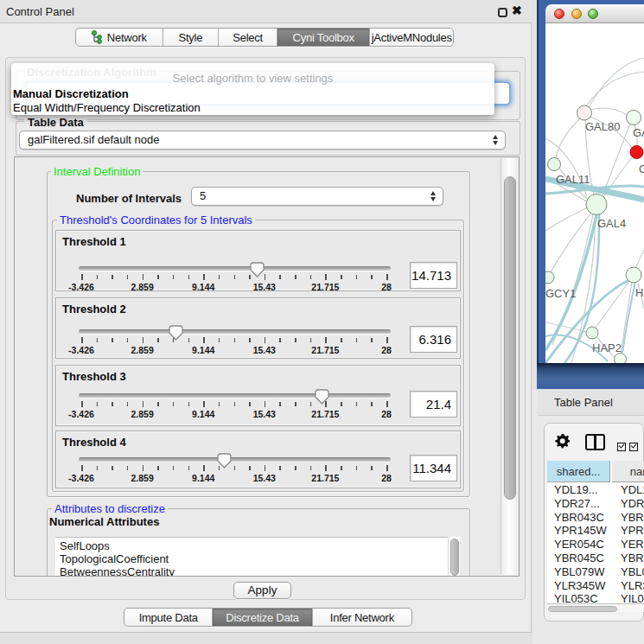 The image size is (644, 644). Describe the element at coordinates (584, 112) in the screenshot. I see `GAL80-node` at that location.